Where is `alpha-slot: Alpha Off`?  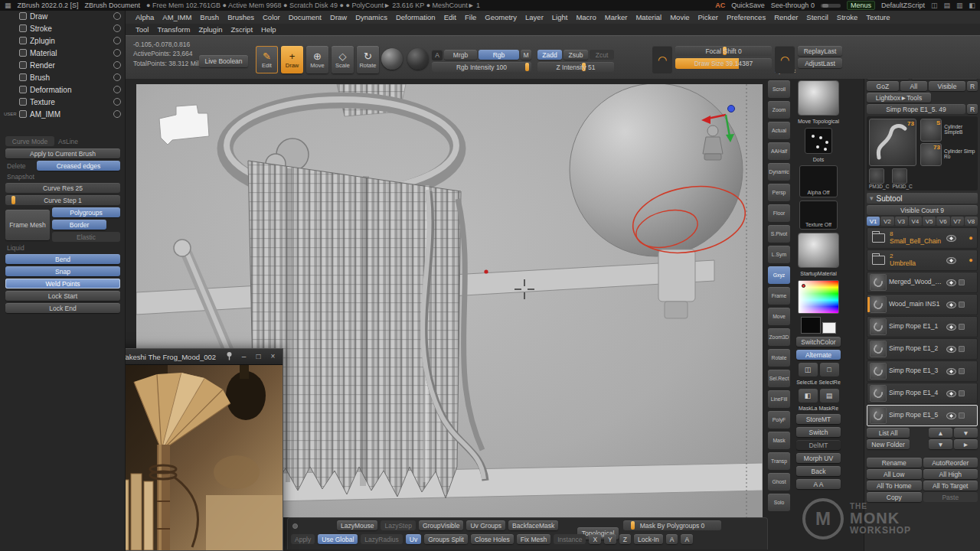 alpha-slot: Alpha Off is located at coordinates (818, 181).